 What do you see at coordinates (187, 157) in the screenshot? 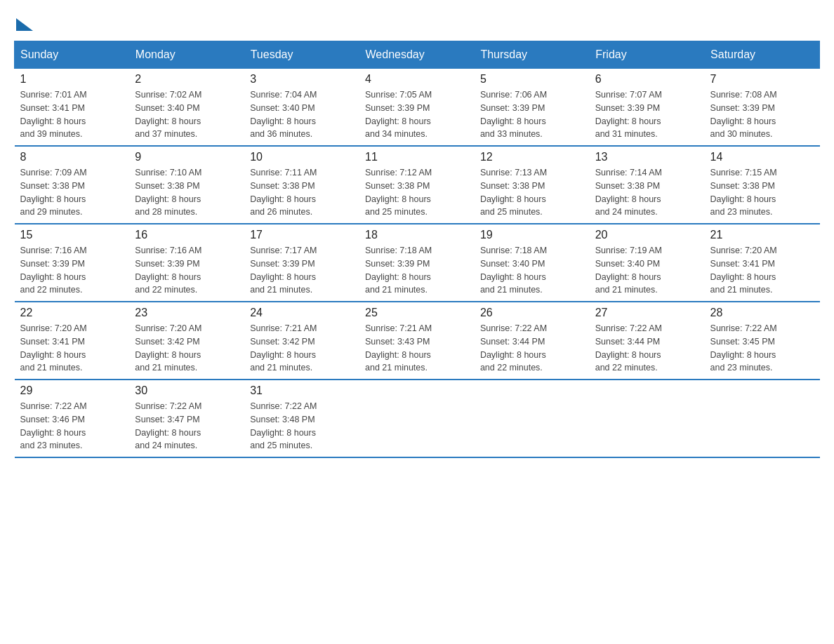
I see `day-number: 9` at bounding box center [187, 157].